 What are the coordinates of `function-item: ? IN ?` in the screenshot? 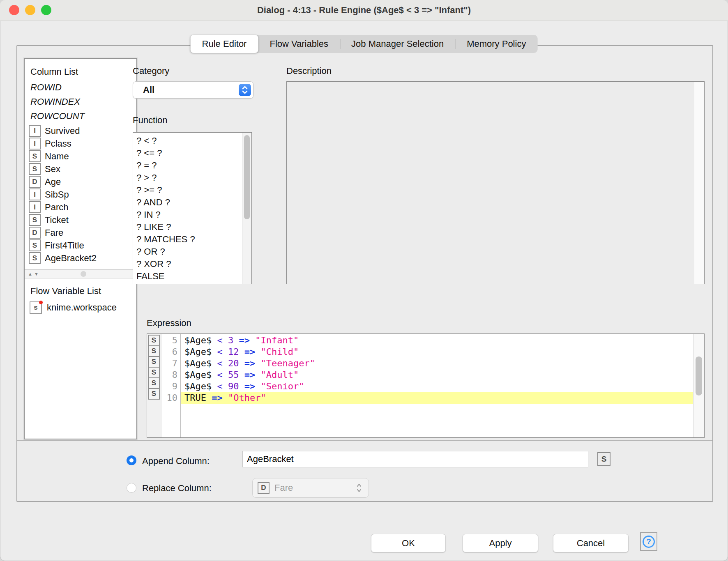 It's located at (194, 215).